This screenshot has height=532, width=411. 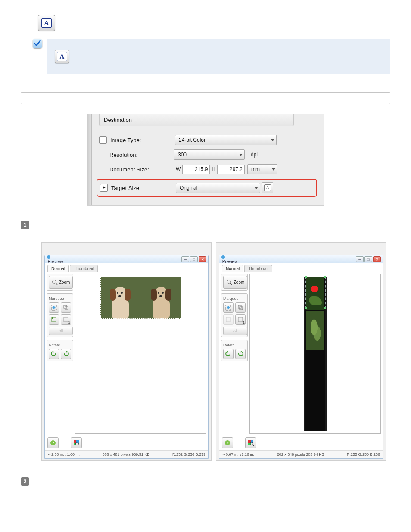 What do you see at coordinates (231, 169) in the screenshot?
I see `doc-height-field: 297.2` at bounding box center [231, 169].